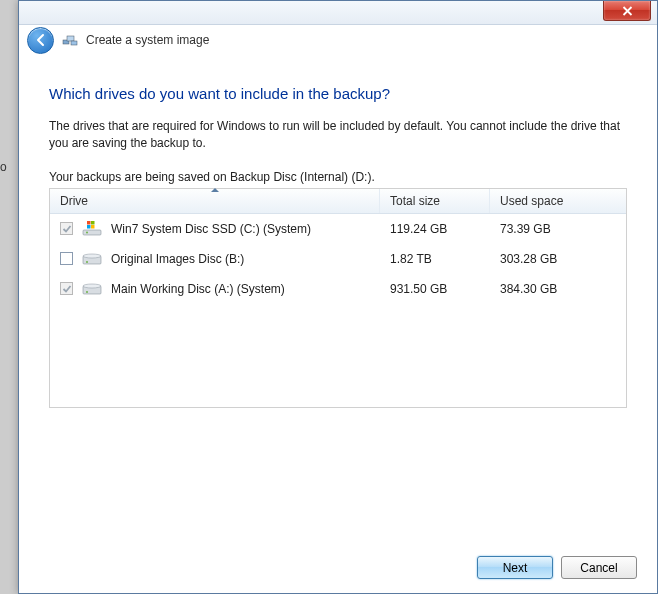 The width and height of the screenshot is (658, 594). I want to click on titlebar, so click(338, 13).